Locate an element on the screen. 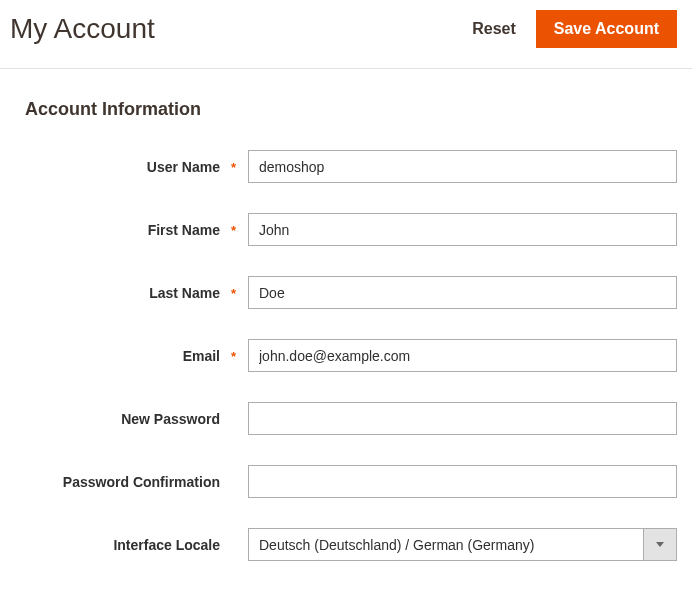 Image resolution: width=692 pixels, height=595 pixels. password-confirmation-label: Password Confirmation is located at coordinates (136, 482).